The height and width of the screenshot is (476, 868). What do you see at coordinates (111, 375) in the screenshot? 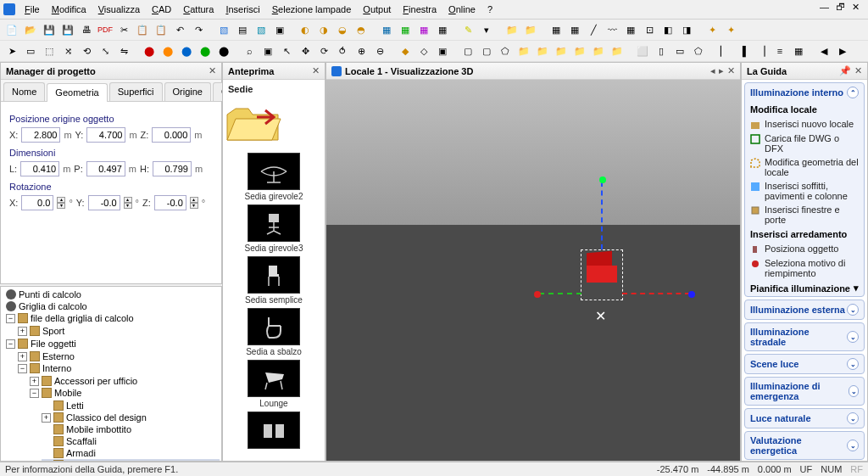
I see `object-tree: Punti di calcolo Griglia di calcolo −fil…` at bounding box center [111, 375].